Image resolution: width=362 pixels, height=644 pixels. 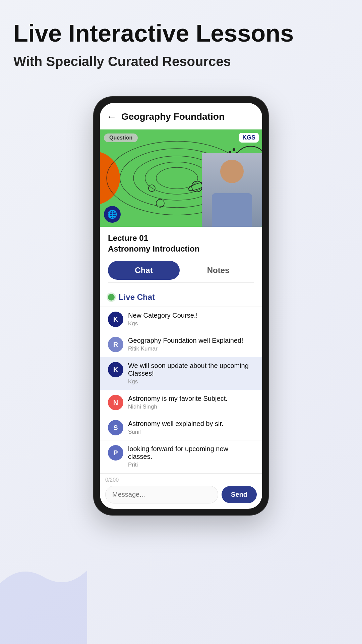 I want to click on chat-message: Geography Foundation well Explained!, so click(x=186, y=341).